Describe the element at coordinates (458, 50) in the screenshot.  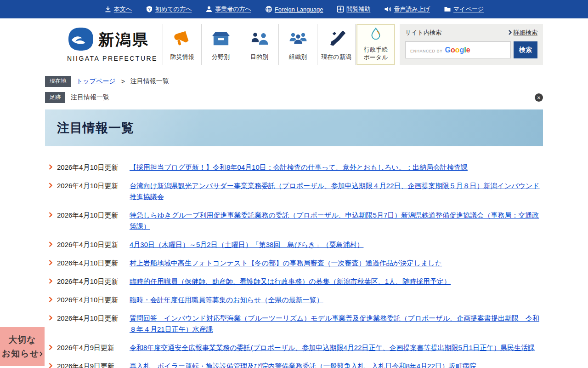
I see `search-input: enhanced by Google` at that location.